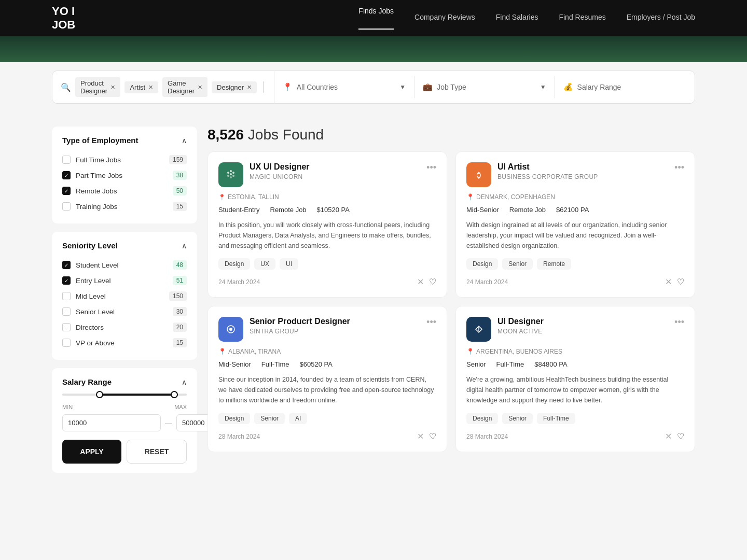 This screenshot has width=747, height=560. I want to click on tag-ux: UX, so click(265, 264).